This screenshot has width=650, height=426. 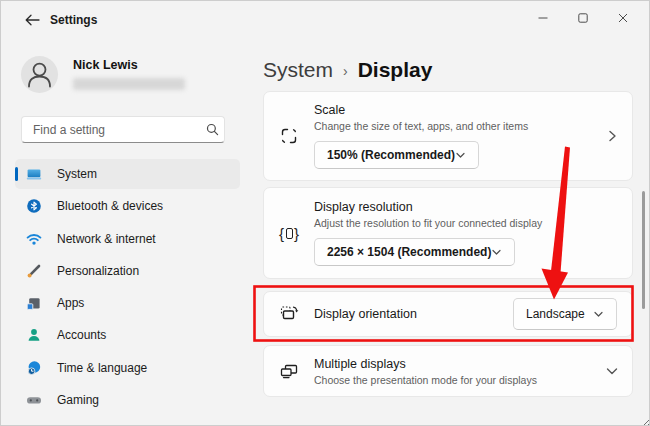 I want to click on chevron-right-icon, so click(x=612, y=136).